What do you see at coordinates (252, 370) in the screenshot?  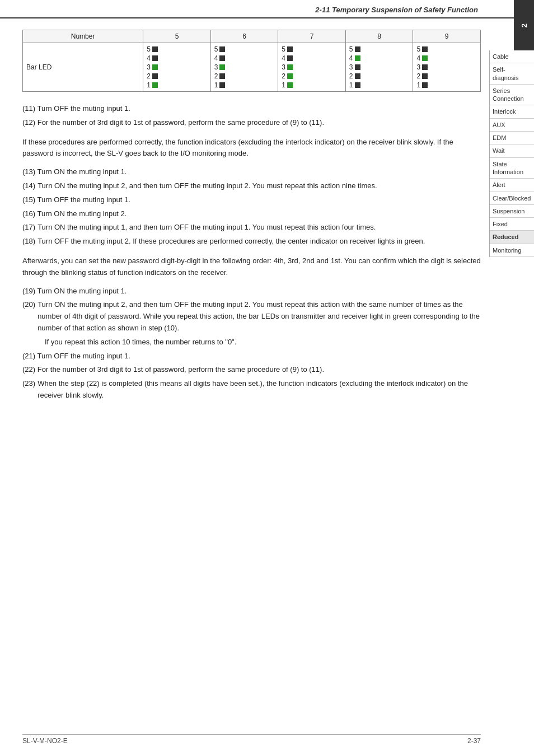 I see `step-22: (22) For the number of 3rd digit to 1st …` at bounding box center [252, 370].